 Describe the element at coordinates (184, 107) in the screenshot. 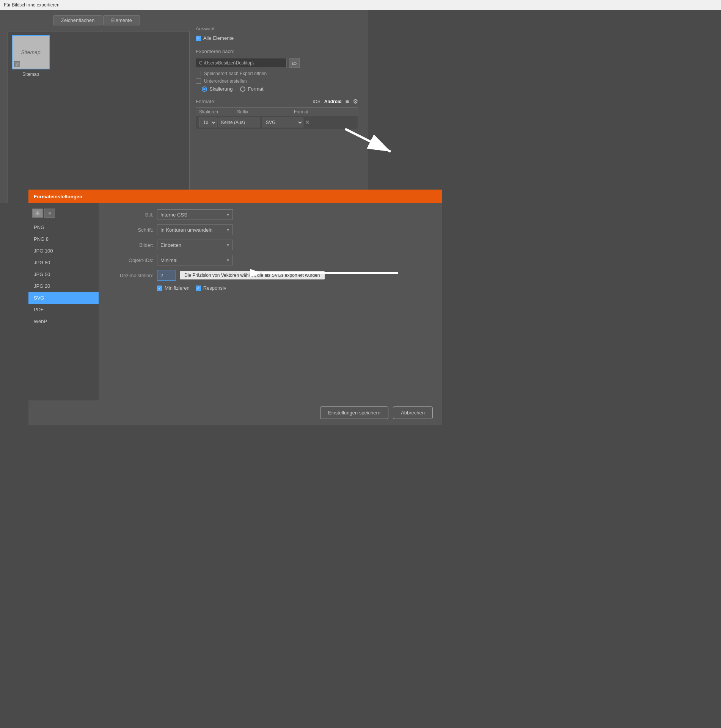

I see `main-export-dialog: Zeichenflächen Elemente Sitemap ✓ Sitema…` at that location.